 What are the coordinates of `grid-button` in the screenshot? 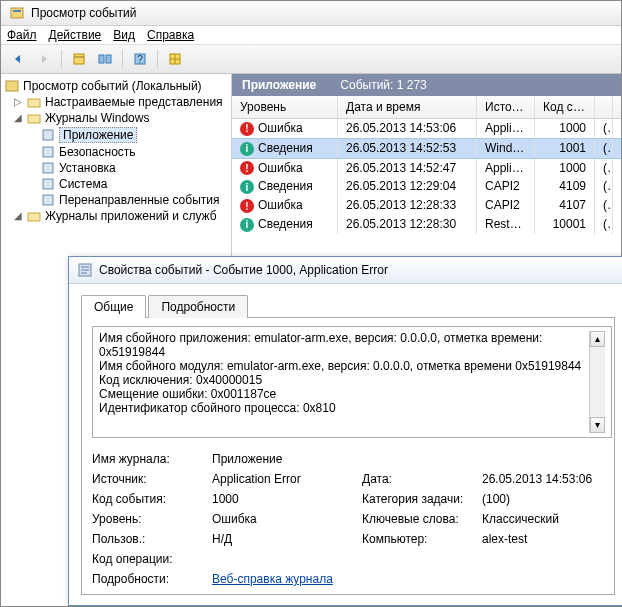 It's located at (175, 59).